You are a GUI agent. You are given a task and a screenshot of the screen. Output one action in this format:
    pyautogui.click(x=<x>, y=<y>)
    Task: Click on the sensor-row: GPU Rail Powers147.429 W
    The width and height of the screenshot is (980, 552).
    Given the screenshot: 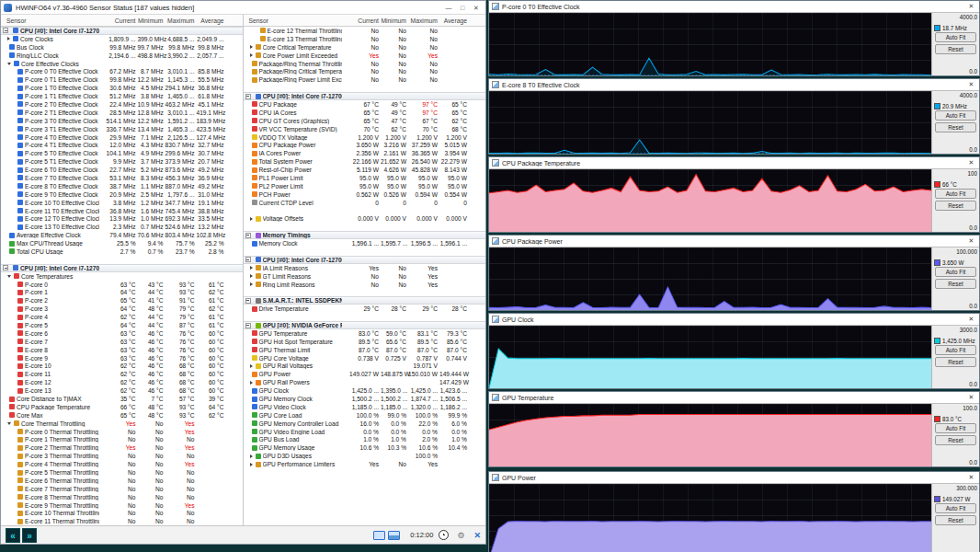 What is the action you would take?
    pyautogui.click(x=365, y=383)
    